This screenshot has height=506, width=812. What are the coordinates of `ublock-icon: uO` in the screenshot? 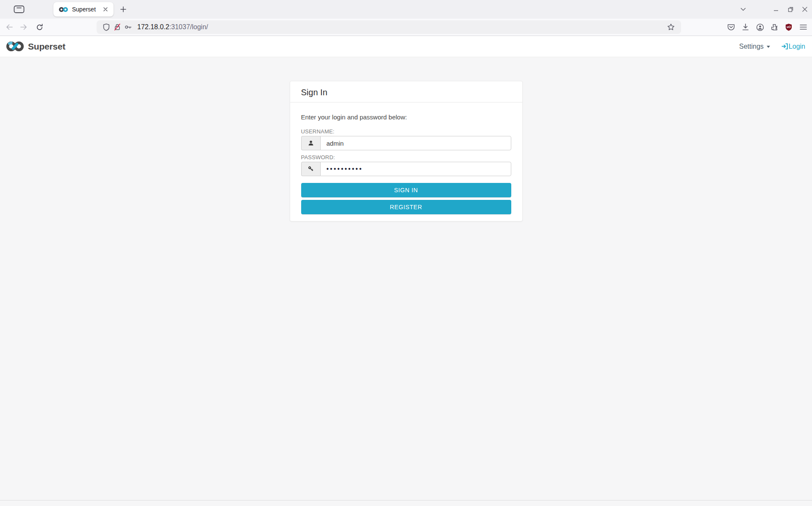 It's located at (789, 27).